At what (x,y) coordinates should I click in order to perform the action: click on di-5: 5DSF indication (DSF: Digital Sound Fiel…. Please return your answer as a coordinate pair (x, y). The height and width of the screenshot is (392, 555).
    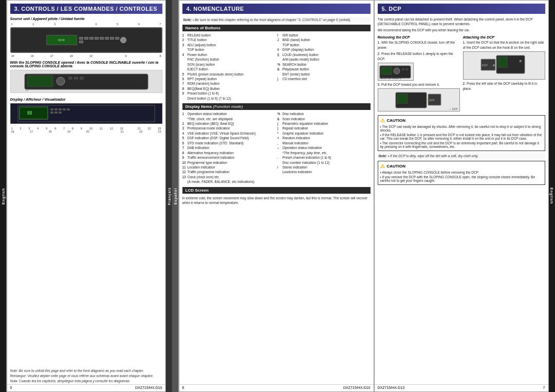
    Looking at the image, I should click on (229, 138).